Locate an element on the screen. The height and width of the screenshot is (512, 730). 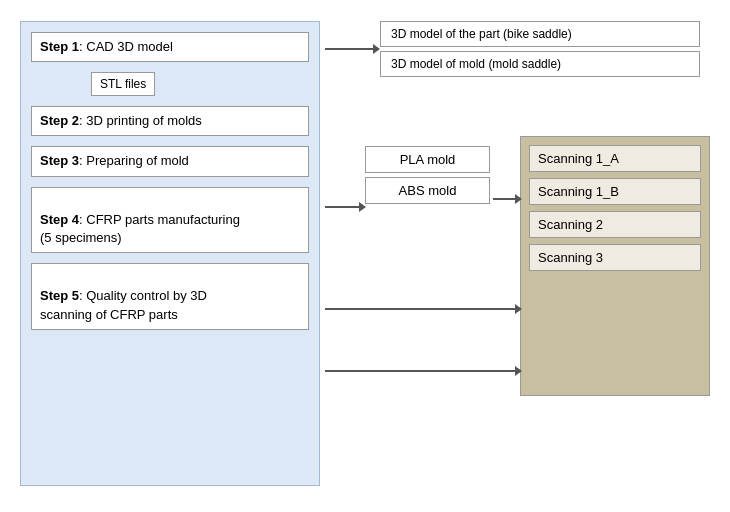
molds-area: PLA mold ABS mold is located at coordinates (428, 177).